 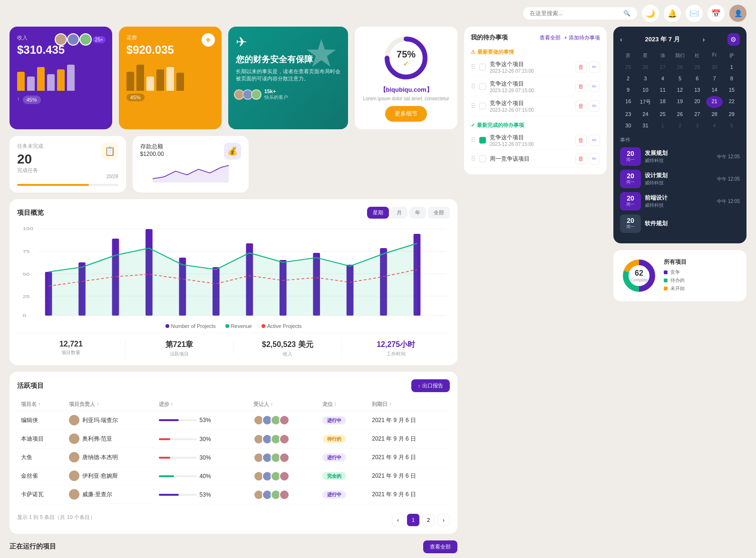 I want to click on calendar-day: 9, so click(x=628, y=90).